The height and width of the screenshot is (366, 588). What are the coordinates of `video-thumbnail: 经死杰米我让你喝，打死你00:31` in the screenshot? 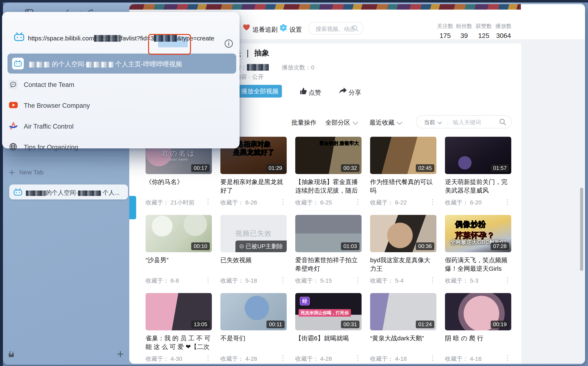 It's located at (328, 312).